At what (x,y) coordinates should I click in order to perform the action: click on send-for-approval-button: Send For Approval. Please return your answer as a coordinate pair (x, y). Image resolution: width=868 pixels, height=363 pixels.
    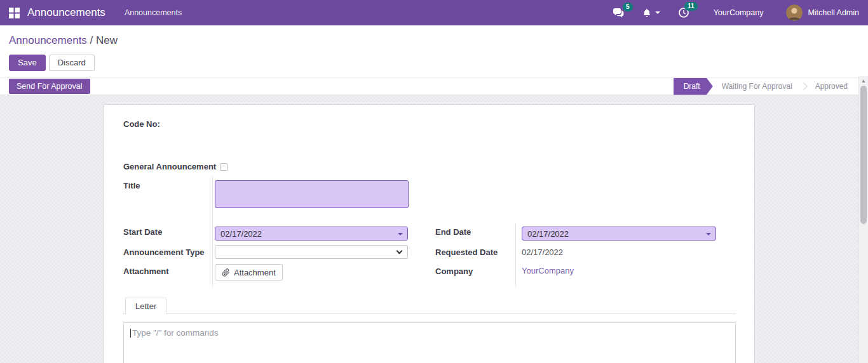
    Looking at the image, I should click on (50, 86).